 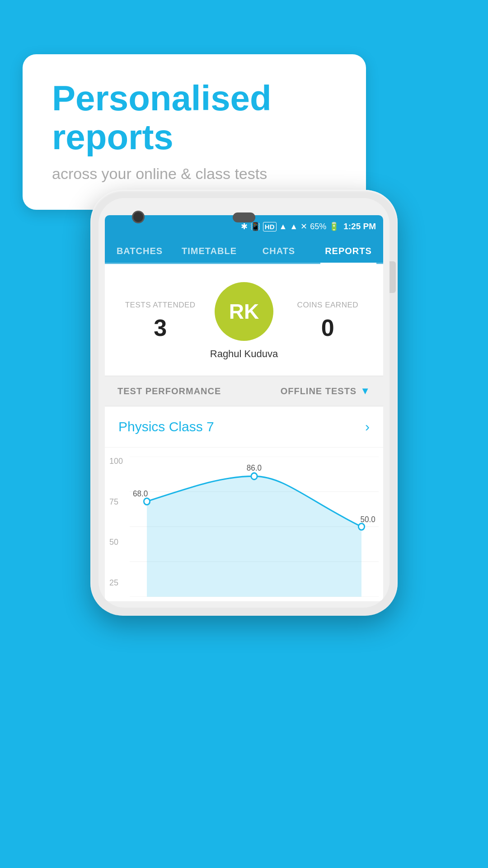 What do you see at coordinates (209, 250) in the screenshot?
I see `tab-timetable: TIMETABLE` at bounding box center [209, 250].